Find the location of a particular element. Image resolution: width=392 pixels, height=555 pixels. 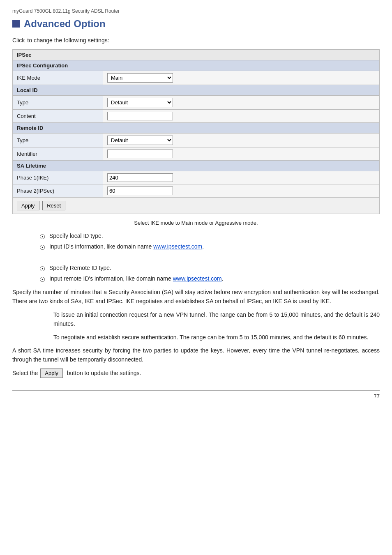

bullet-text-4: Input remote ID's information, like doma… is located at coordinates (214, 279).